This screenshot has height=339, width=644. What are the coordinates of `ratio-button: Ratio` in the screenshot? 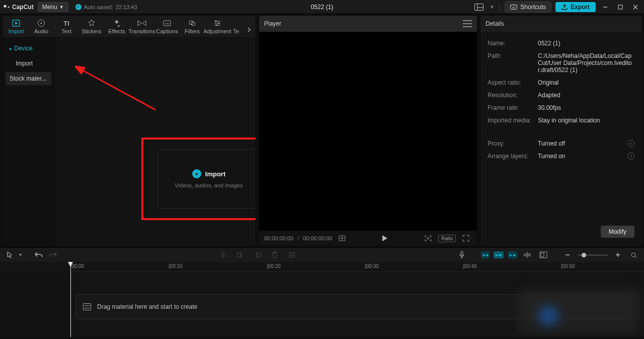 It's located at (447, 239).